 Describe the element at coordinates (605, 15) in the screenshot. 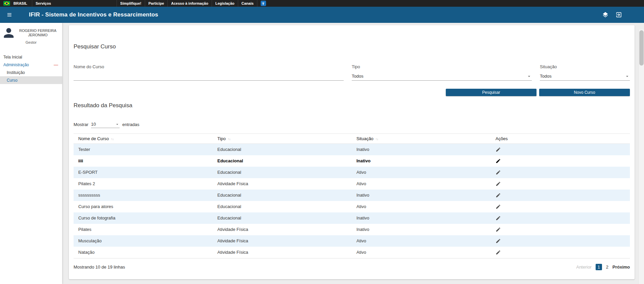

I see `layers-icon` at that location.